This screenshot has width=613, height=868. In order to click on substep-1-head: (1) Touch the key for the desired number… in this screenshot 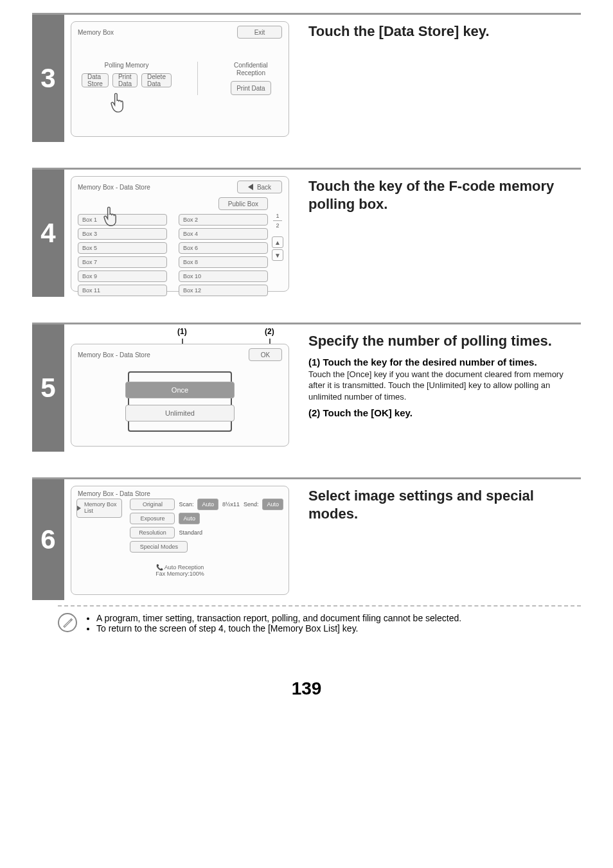, I will do `click(445, 362)`.